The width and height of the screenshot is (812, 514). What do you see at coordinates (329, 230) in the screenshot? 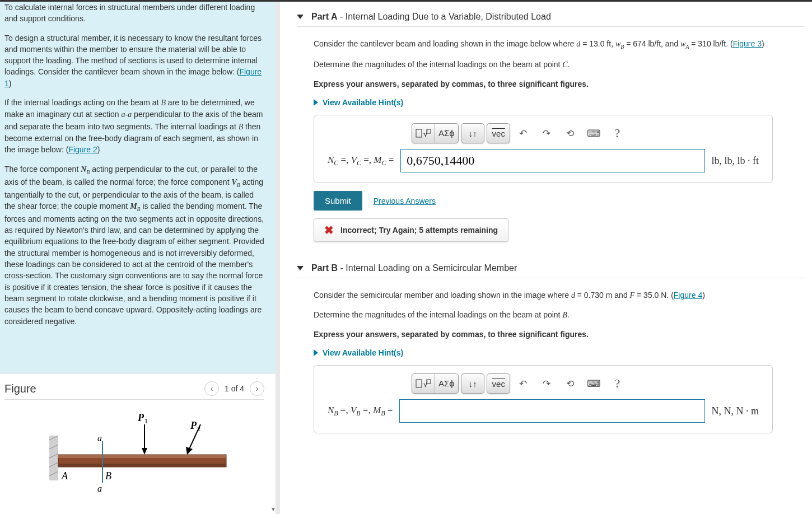
I see `incorrect-icon: ✖` at bounding box center [329, 230].